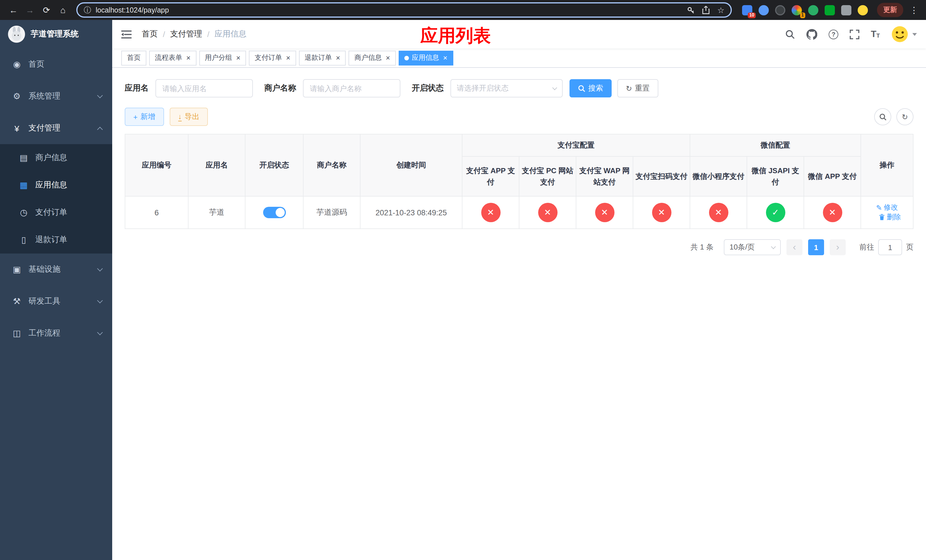 The height and width of the screenshot is (560, 926). What do you see at coordinates (222, 58) in the screenshot?
I see `tab-user-group: 用户分组 ×` at bounding box center [222, 58].